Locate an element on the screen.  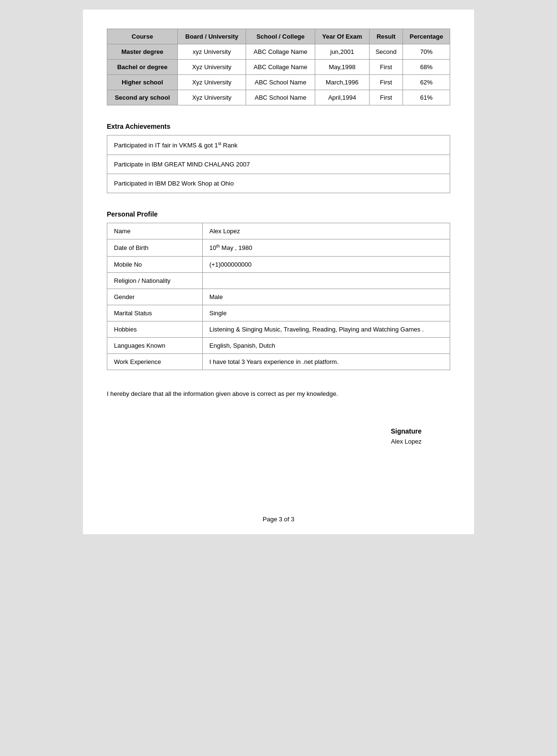
profile-label: Date of Birth is located at coordinates (155, 248).